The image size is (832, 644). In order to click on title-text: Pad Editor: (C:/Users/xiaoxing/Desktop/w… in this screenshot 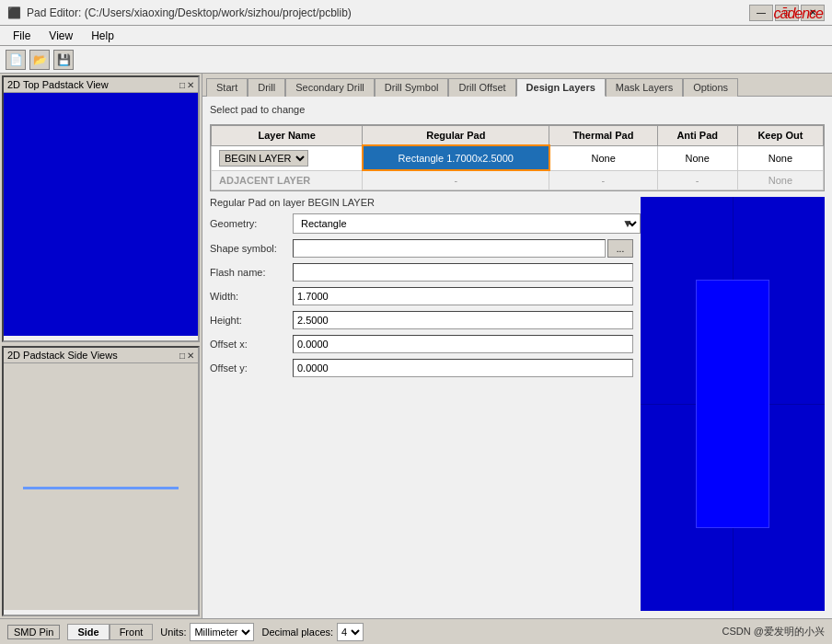, I will do `click(388, 13)`.